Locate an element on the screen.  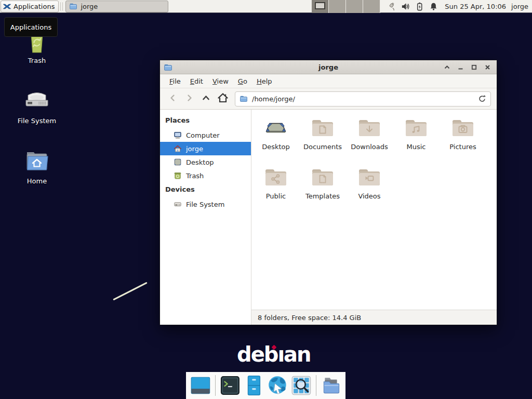
folder-icon is located at coordinates (73, 6).